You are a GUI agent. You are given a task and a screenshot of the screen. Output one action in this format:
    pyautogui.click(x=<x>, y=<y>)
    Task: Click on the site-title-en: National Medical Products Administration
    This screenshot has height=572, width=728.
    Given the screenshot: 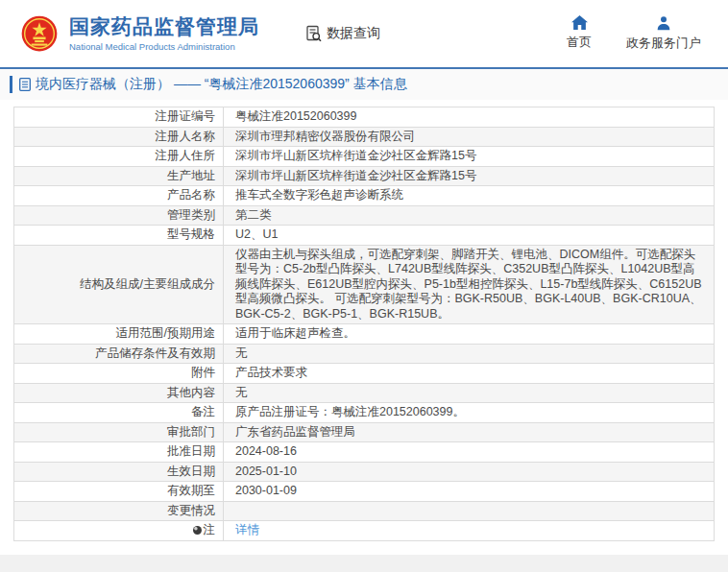 What is the action you would take?
    pyautogui.click(x=164, y=46)
    